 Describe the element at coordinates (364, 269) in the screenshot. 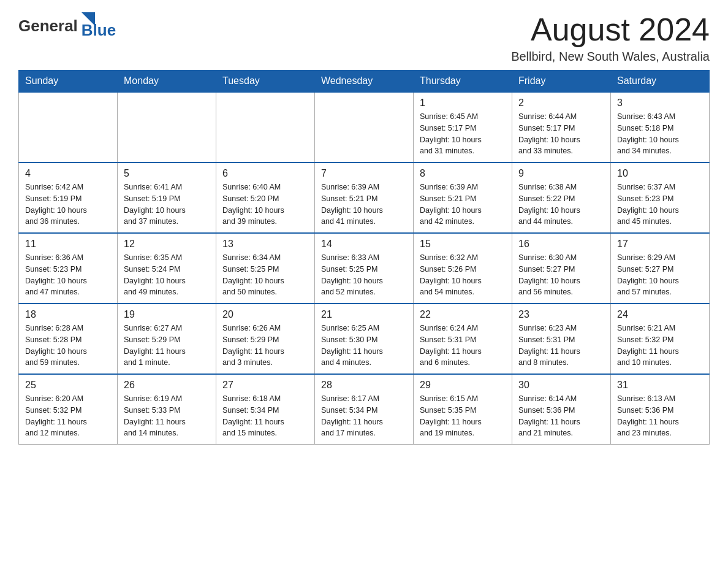

I see `calendar-cell: 14Sunrise: 6:33 AM Sunset: 5:25 PM Dayli…` at that location.